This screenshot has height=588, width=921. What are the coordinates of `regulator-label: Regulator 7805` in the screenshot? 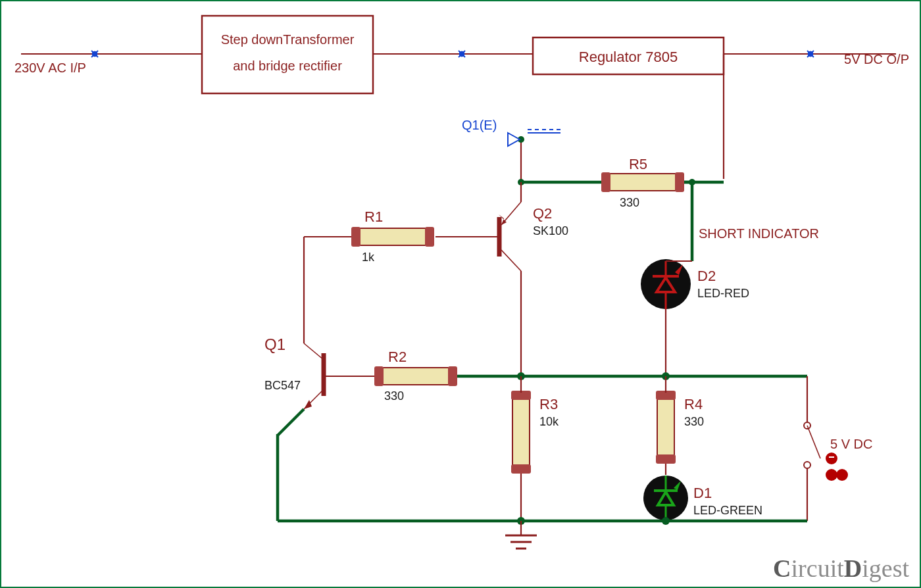 It's located at (628, 57).